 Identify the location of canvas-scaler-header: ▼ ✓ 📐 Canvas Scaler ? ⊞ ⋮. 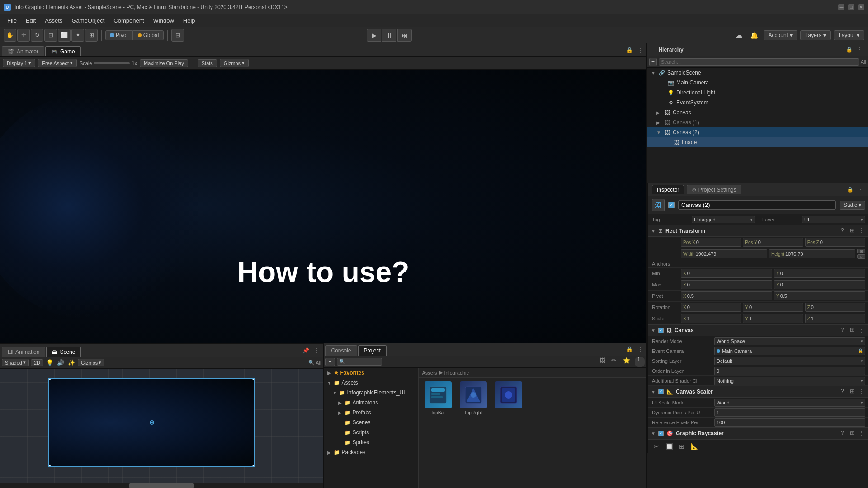
(758, 392).